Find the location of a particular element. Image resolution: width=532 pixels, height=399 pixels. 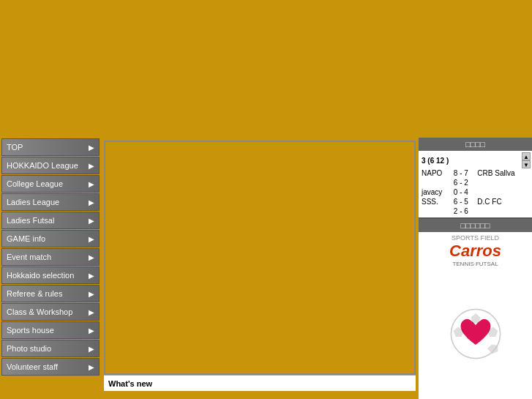

round-label: 3 (6 12 ) is located at coordinates (435, 161).